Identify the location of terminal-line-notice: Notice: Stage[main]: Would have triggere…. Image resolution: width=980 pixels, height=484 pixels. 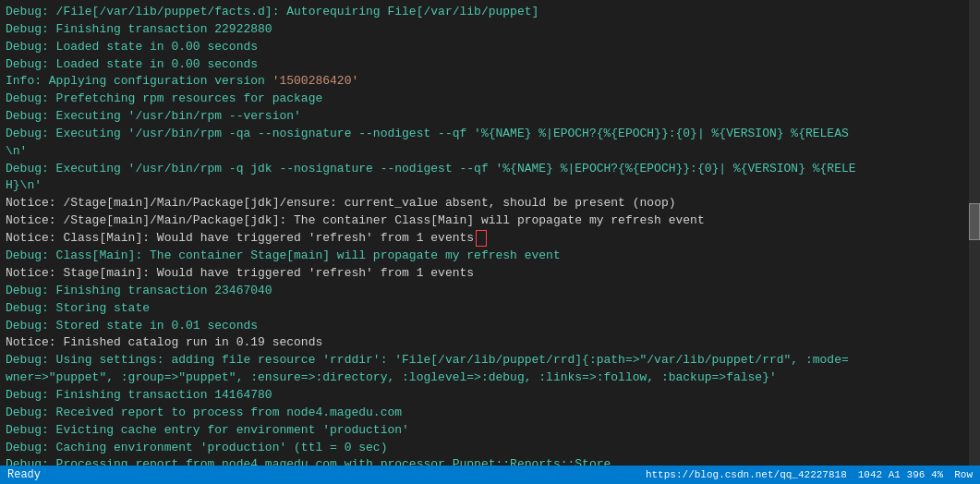
(490, 273).